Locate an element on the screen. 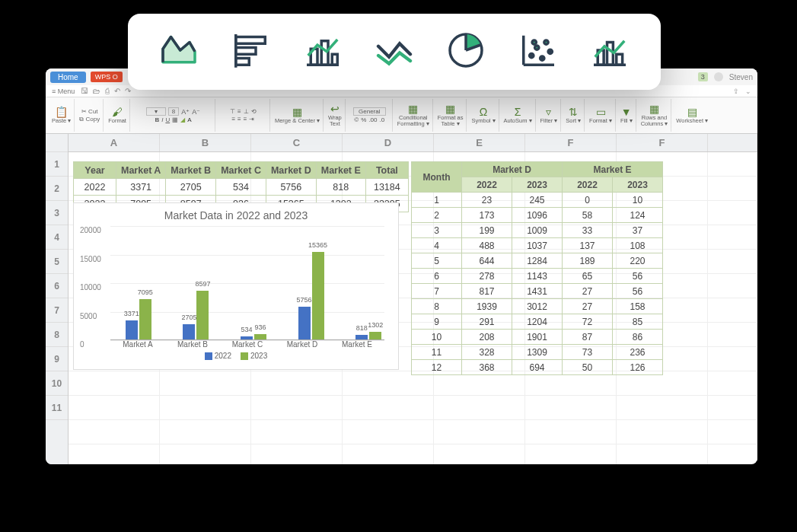 The image size is (797, 532). table-cell: 278 is located at coordinates (487, 276).